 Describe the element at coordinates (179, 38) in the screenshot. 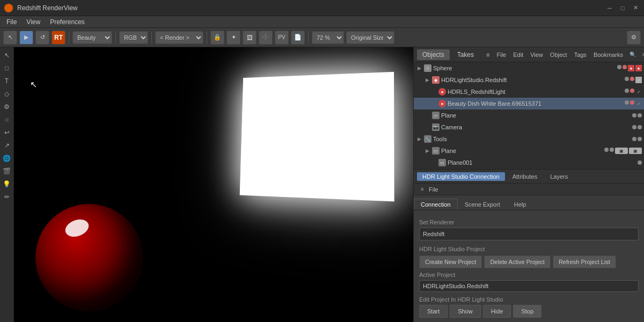

I see `render-select: < Render >` at that location.